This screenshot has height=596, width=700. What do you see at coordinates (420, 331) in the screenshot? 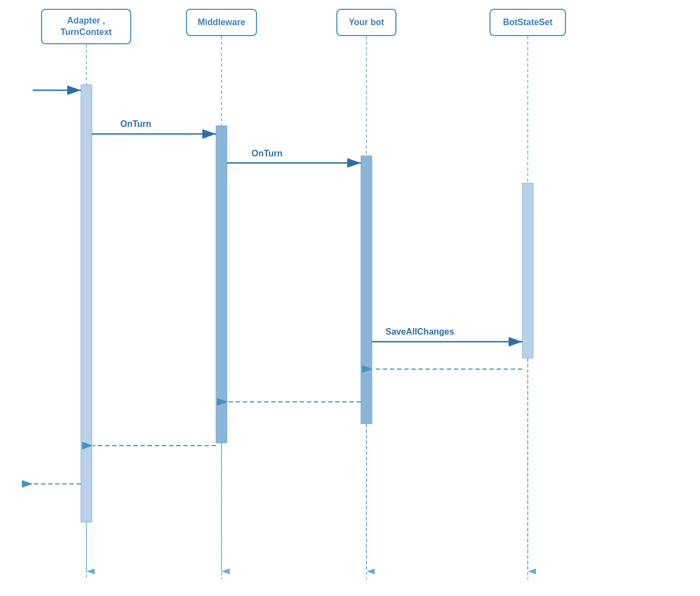
I see `saveallchanges-label: SaveAllChanges` at bounding box center [420, 331].